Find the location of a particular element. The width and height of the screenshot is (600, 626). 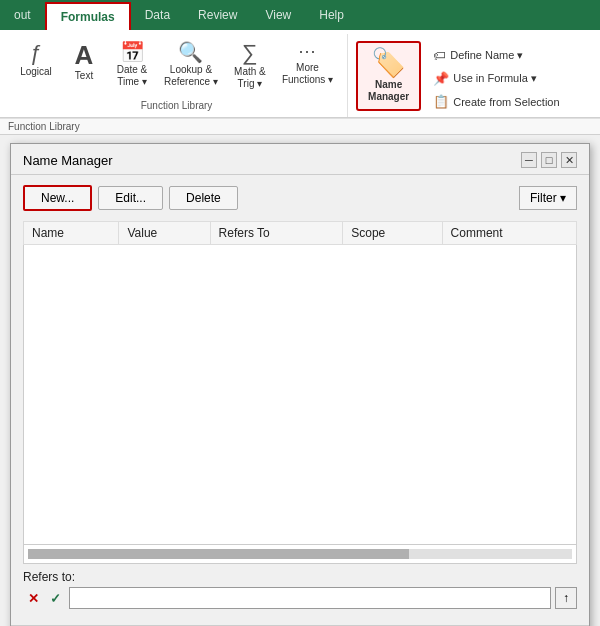

use-in-formula-label: Use in Formula ▾ is located at coordinates (495, 78).